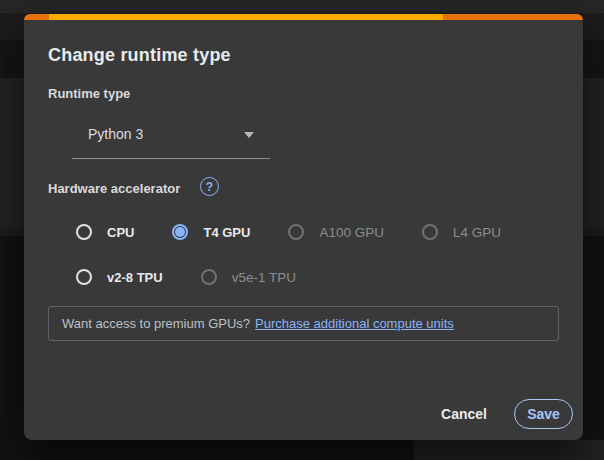 Image resolution: width=604 pixels, height=460 pixels. I want to click on dialog-title: Change runtime type, so click(140, 56).